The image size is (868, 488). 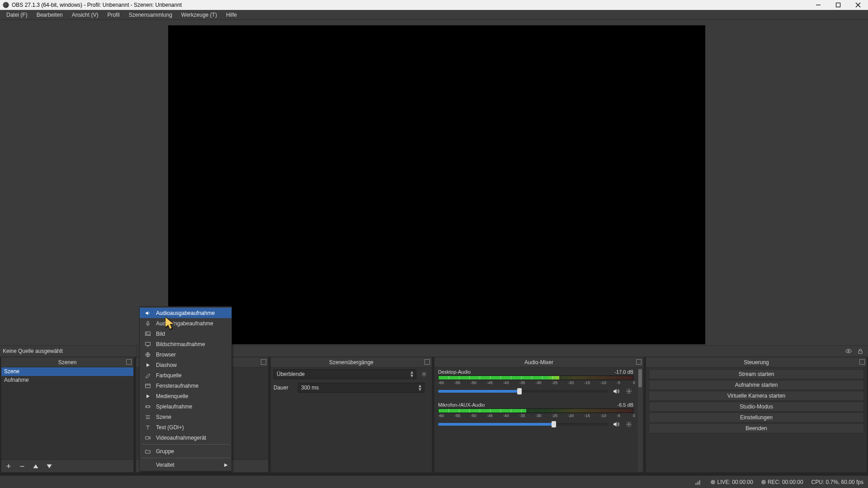 I want to click on cm-label: Gruppe, so click(x=165, y=451).